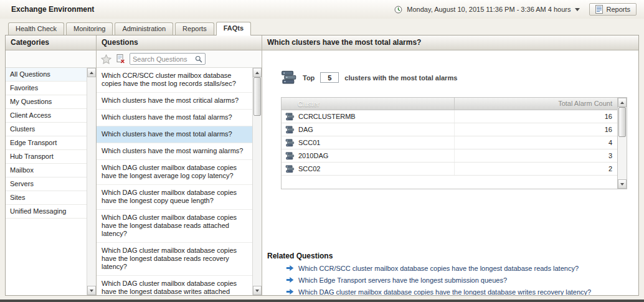 The width and height of the screenshot is (644, 302). I want to click on category-item: Hub Transport, so click(46, 157).